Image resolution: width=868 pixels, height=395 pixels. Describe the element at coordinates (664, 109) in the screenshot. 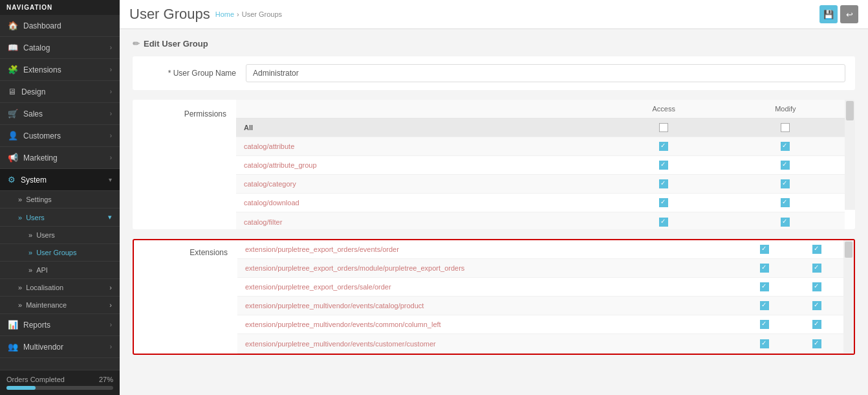

I see `col-access: Access` at that location.